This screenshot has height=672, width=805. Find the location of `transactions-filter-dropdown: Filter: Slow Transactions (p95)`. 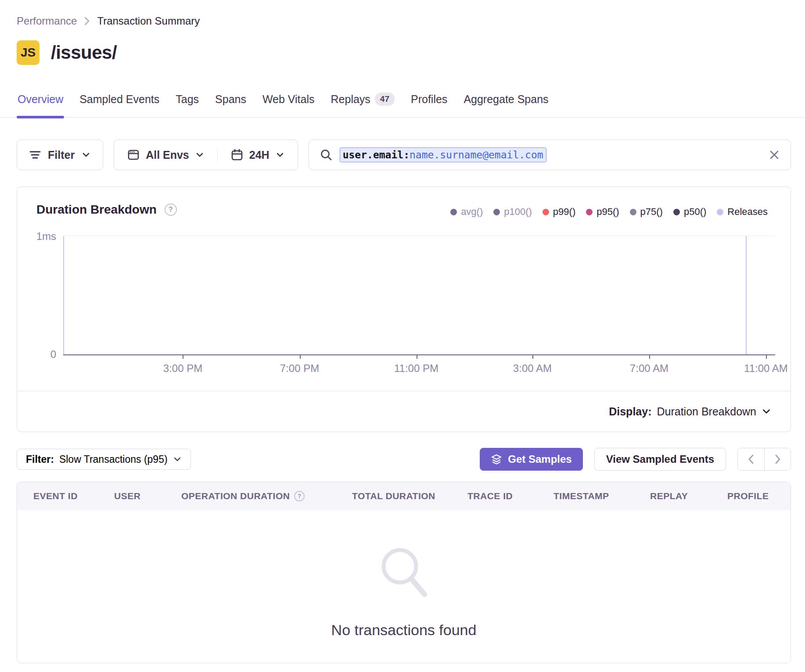

transactions-filter-dropdown: Filter: Slow Transactions (p95) is located at coordinates (104, 459).